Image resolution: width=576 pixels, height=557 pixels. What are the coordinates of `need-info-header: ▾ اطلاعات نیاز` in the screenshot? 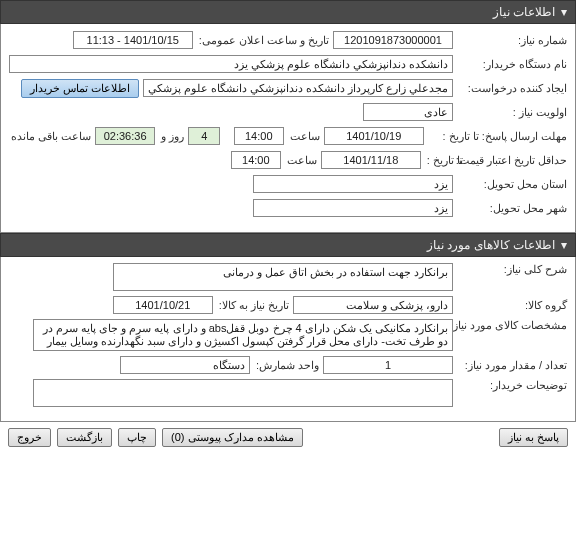 It's located at (288, 12).